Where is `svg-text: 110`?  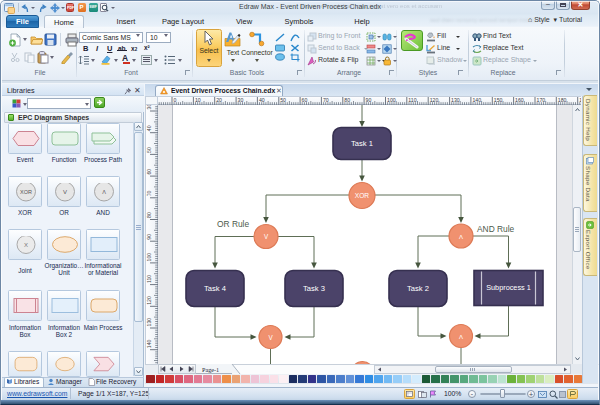 svg-text: 110 is located at coordinates (149, 278).